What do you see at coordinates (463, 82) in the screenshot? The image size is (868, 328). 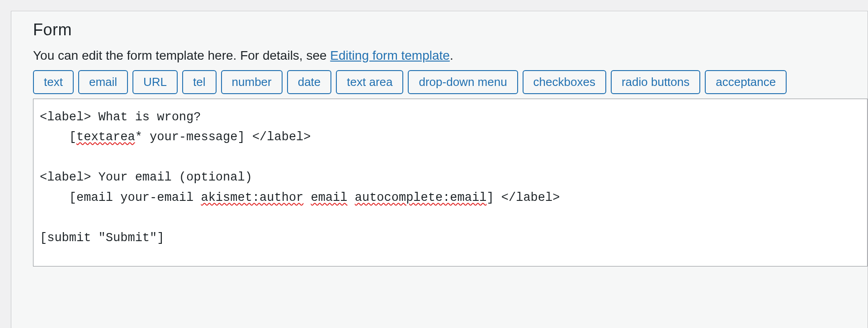 I see `tag-btn-dropdown: drop-down menu` at bounding box center [463, 82].